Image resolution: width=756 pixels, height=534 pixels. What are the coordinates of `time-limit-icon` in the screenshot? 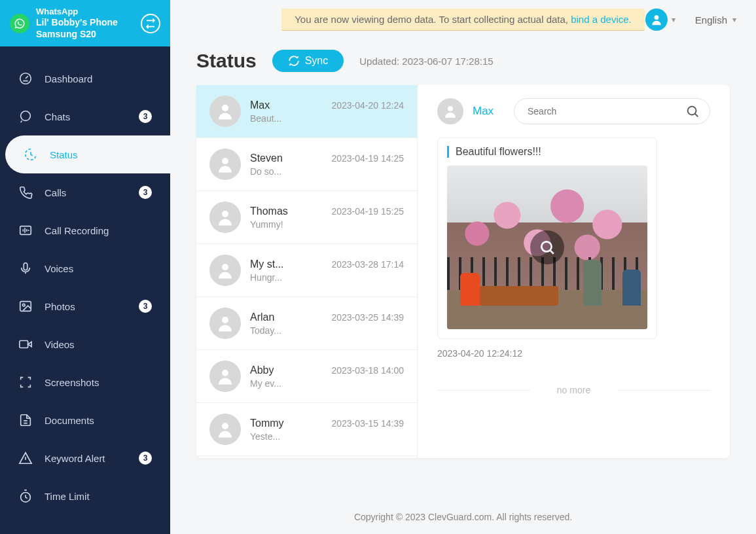 It's located at (26, 496).